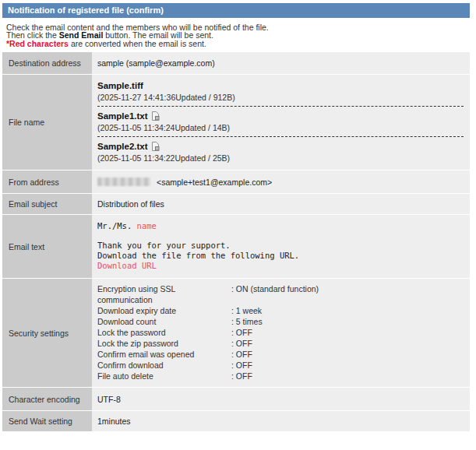 Image resolution: width=476 pixels, height=450 pixels. What do you see at coordinates (280, 121) in the screenshot?
I see `file-item: Sample1.txt (2025-11-05 11:34:24Updated …` at bounding box center [280, 121].